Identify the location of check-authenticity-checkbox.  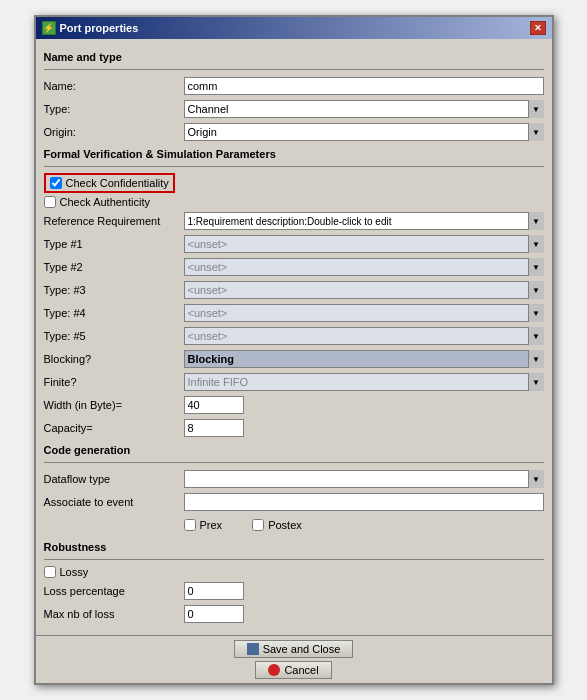
(50, 202).